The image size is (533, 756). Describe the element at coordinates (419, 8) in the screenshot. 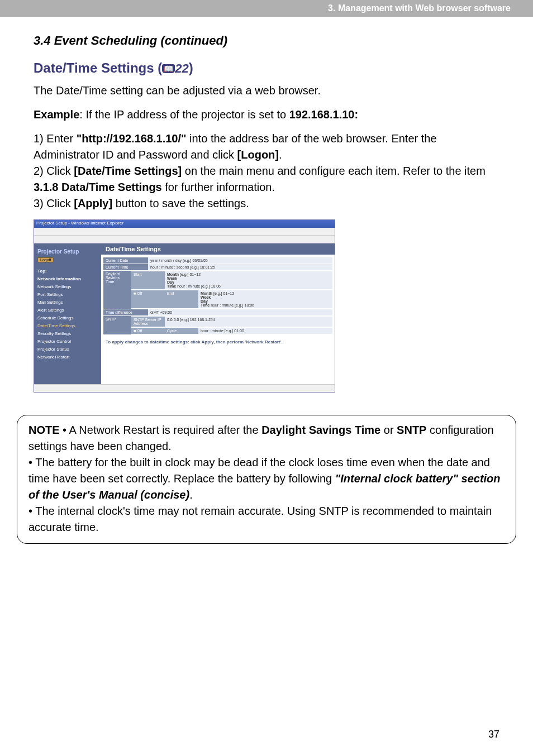

I see `chapter-breadcrumb: 3. Management with Web browser software` at that location.